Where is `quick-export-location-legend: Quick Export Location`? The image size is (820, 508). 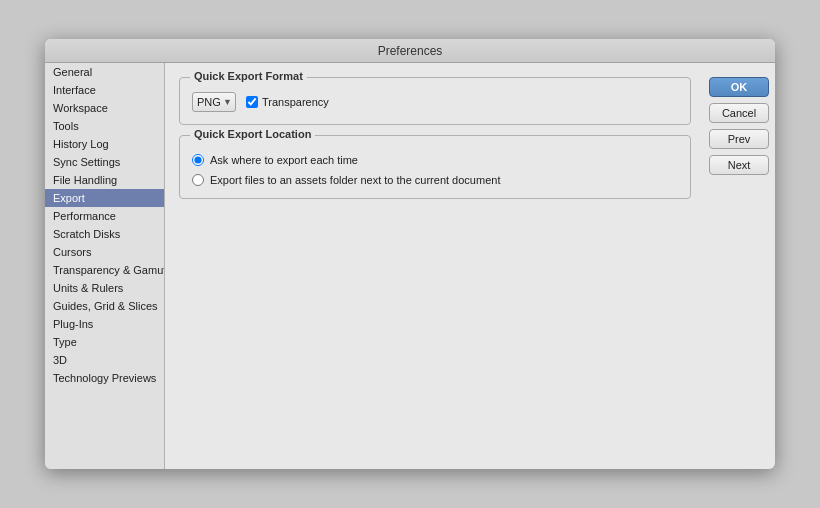 quick-export-location-legend: Quick Export Location is located at coordinates (252, 134).